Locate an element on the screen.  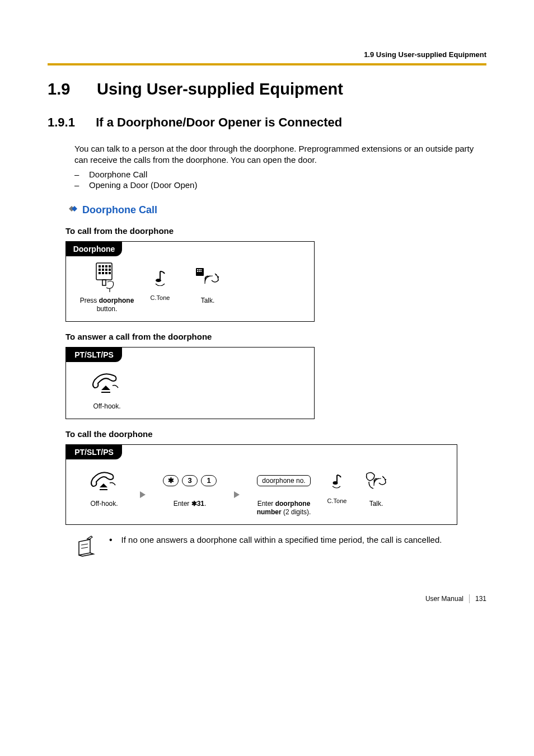
footer-manual: User Manual is located at coordinates (444, 599).